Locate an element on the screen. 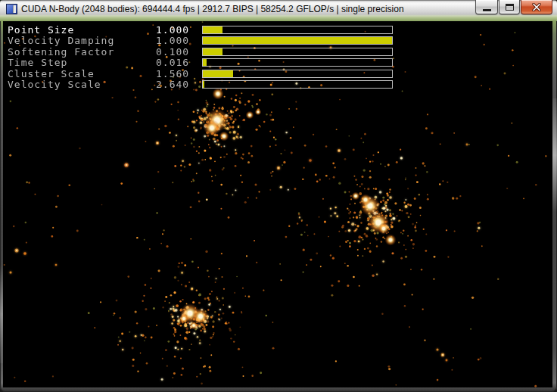 This screenshot has width=557, height=392. param-label: Velocity Scale is located at coordinates (82, 85).